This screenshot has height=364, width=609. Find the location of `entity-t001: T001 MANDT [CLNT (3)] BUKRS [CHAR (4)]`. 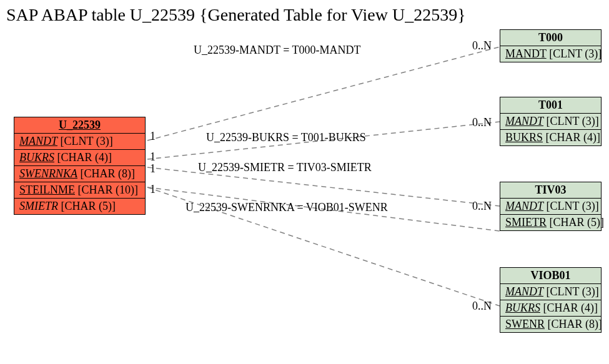

entity-t001: T001 MANDT [CLNT (3)] BUKRS [CHAR (4)] is located at coordinates (551, 121).